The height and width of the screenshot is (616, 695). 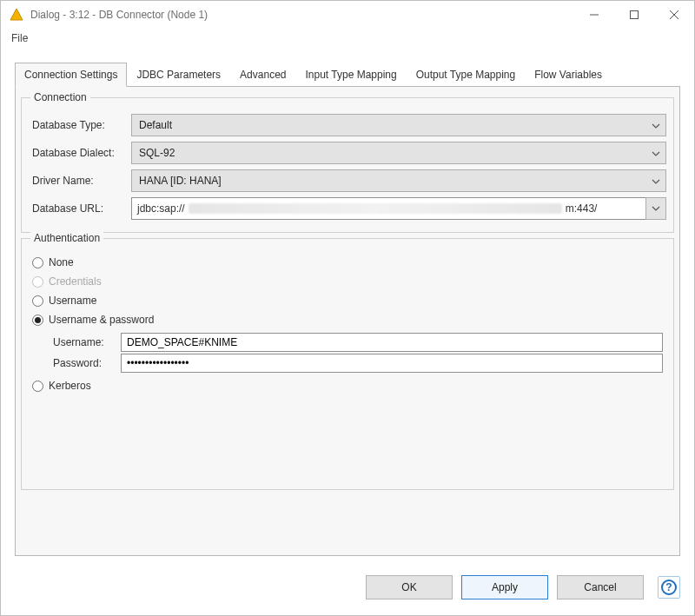 I want to click on tab-flow-variables: Flow Variables, so click(x=568, y=75).